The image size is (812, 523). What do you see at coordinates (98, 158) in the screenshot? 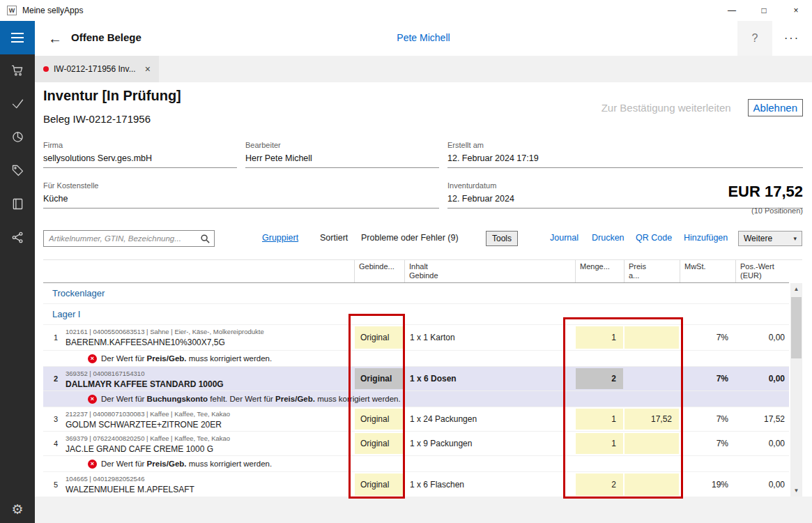
I see `firma-value: sellysolutions Serv.ges.mbH` at bounding box center [98, 158].